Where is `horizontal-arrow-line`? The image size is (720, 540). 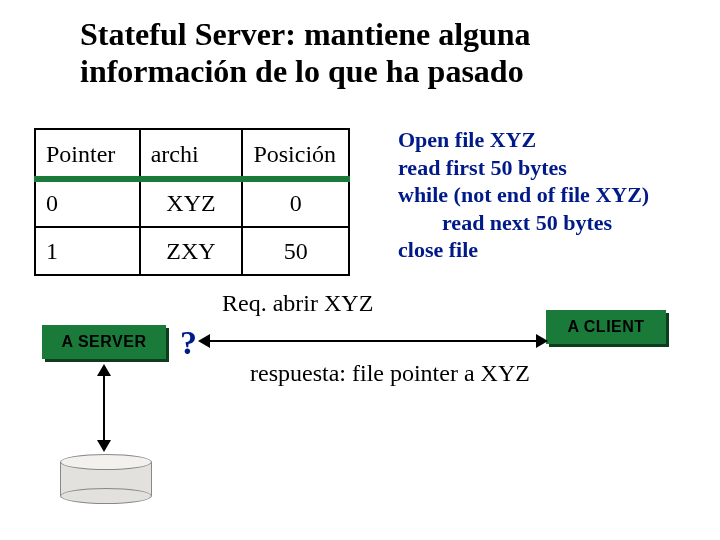 horizontal-arrow-line is located at coordinates (372, 341).